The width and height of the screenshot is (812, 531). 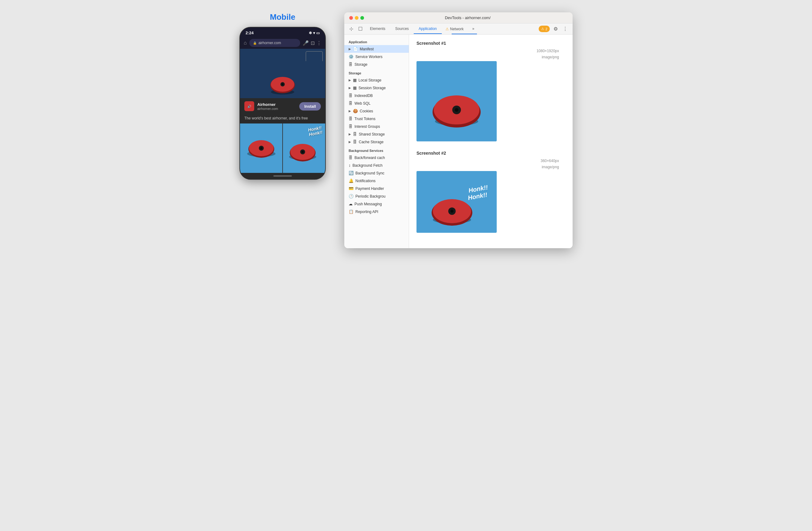 I want to click on app-name: Airhorner, so click(x=277, y=104).